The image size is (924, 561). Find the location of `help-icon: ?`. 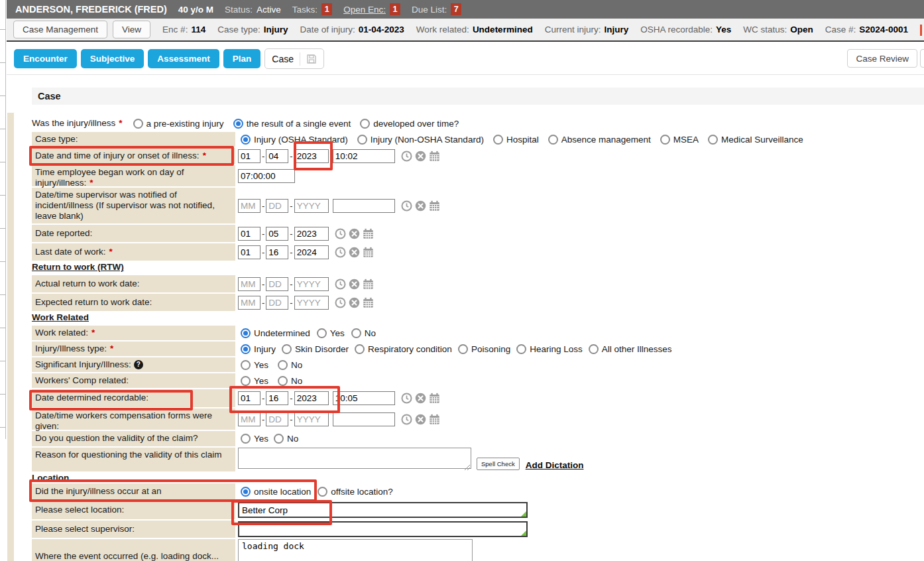

help-icon: ? is located at coordinates (139, 365).